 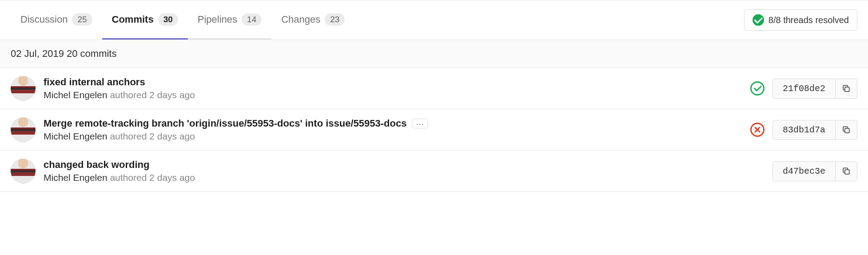 I want to click on pipeline-status-passed-icon, so click(x=757, y=88).